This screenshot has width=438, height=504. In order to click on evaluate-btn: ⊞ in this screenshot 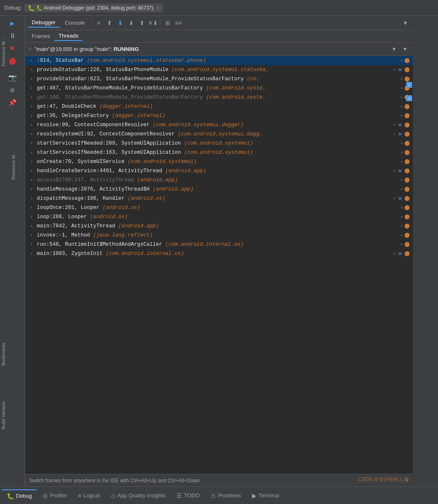, I will do `click(168, 23)`.